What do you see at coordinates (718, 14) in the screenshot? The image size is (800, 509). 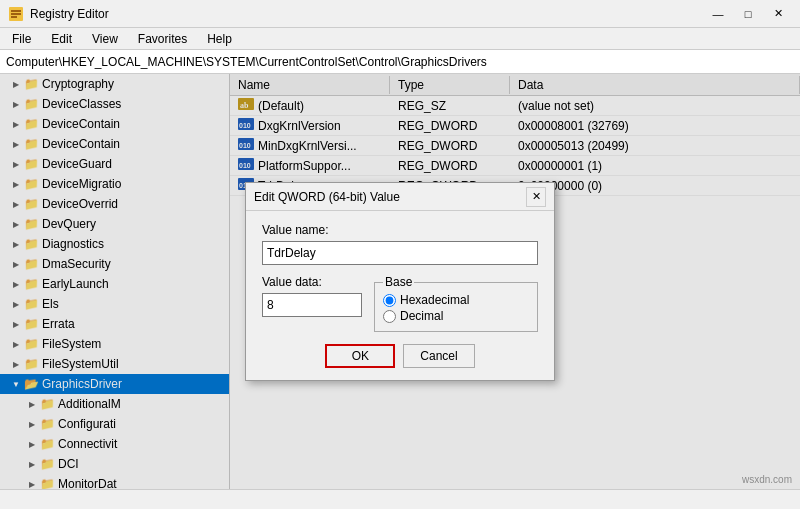 I see `minimize-button: —` at bounding box center [718, 14].